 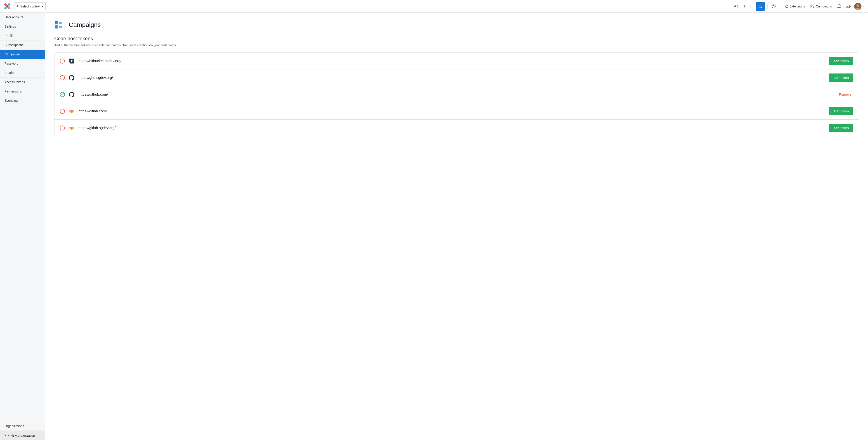 What do you see at coordinates (797, 6) in the screenshot?
I see `extensions-label: Extensions` at bounding box center [797, 6].